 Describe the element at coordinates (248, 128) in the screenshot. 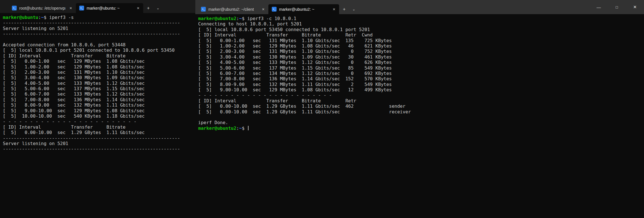

I see `terminal-cursor` at that location.